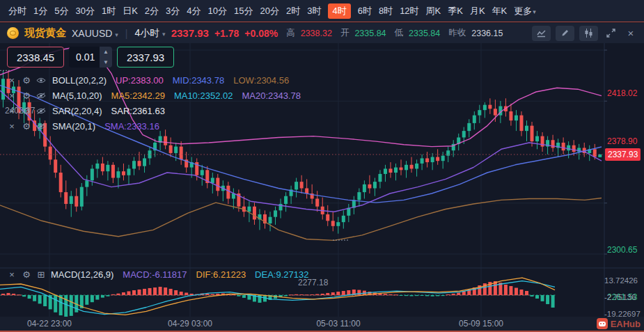 This screenshot has height=332, width=644. I want to click on sell-price-button: 2338.45, so click(36, 57).